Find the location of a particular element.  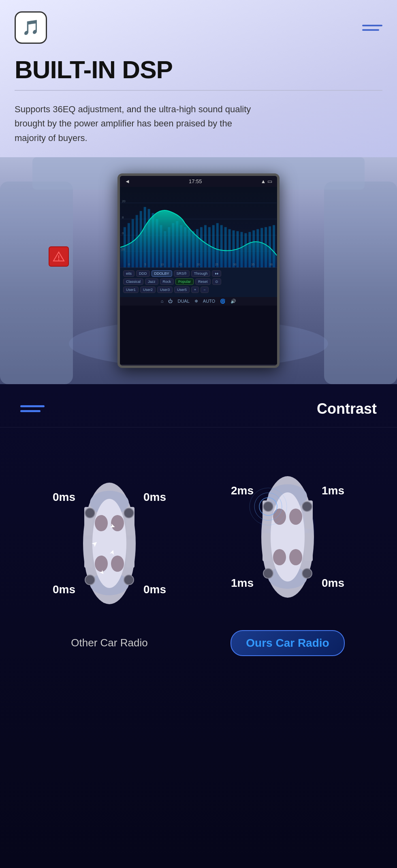

page-title: BUILT-IN DSP is located at coordinates (198, 70).